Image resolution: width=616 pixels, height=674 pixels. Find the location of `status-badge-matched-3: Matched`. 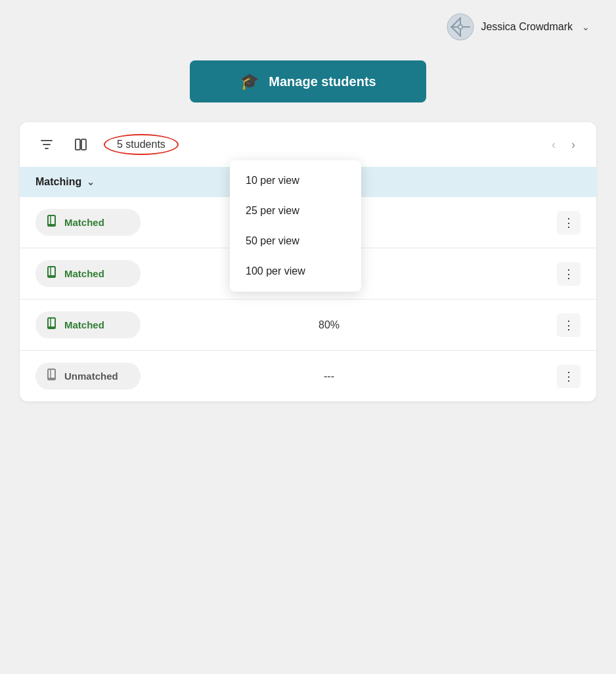

status-badge-matched-3: Matched is located at coordinates (88, 325).